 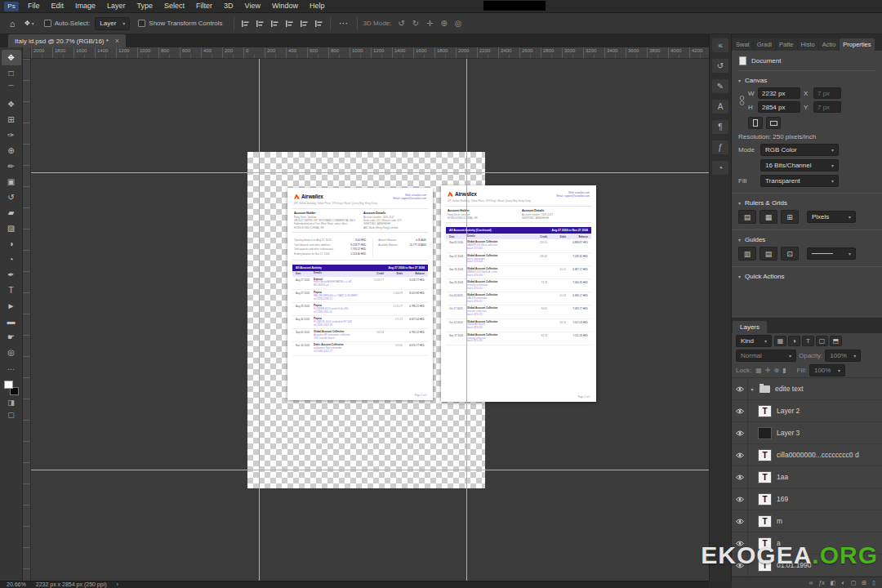 What do you see at coordinates (747, 253) in the screenshot?
I see `toggle-guides-button: ▥` at bounding box center [747, 253].